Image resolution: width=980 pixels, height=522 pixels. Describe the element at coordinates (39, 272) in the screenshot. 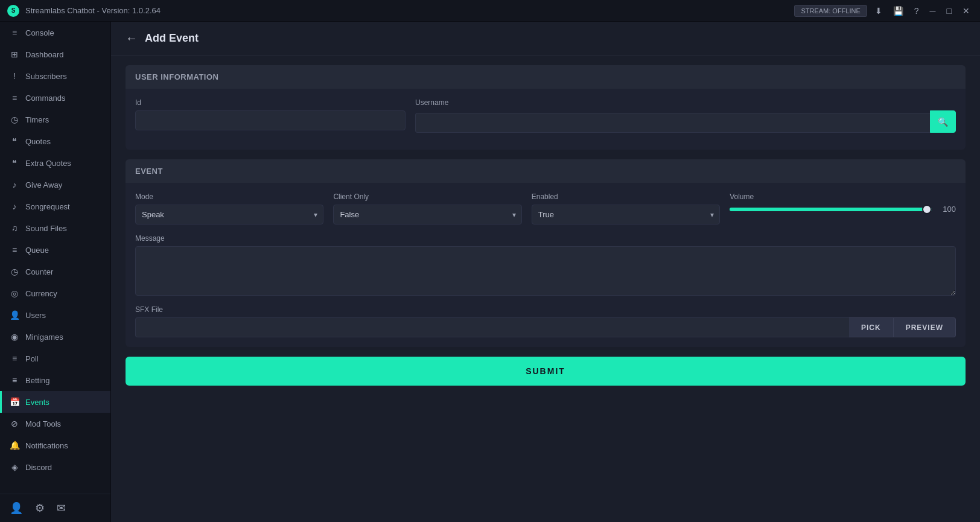

I see `sidebar-label-counter: Counter` at that location.